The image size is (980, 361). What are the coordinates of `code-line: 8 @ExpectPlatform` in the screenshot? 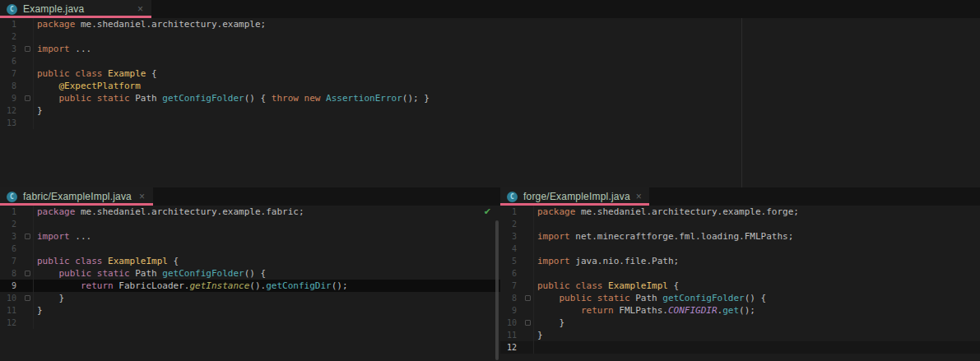 It's located at (490, 86).